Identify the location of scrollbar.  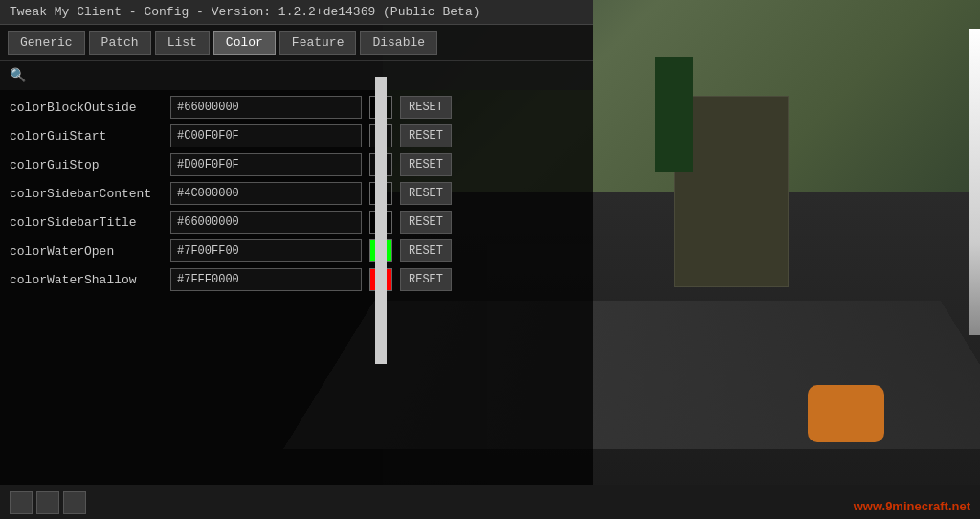
(381, 220).